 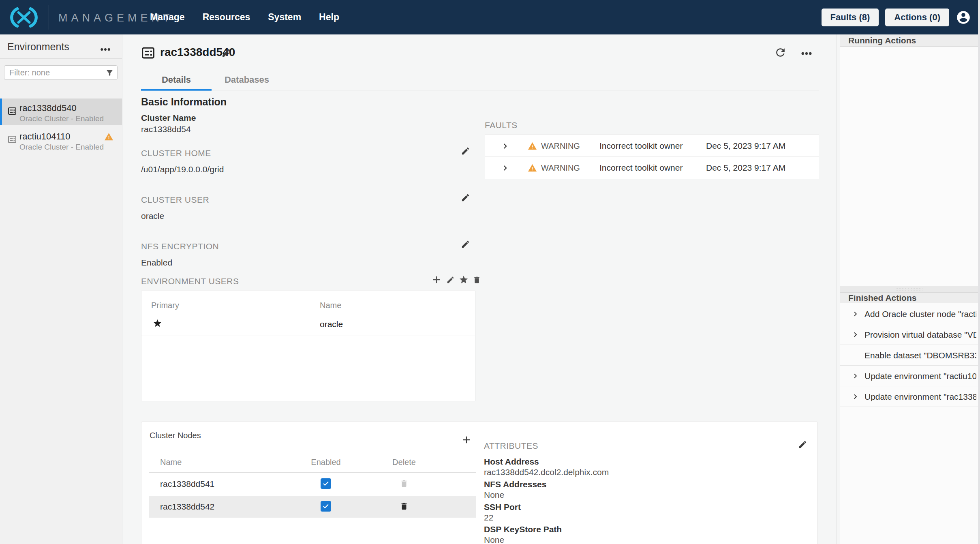 What do you see at coordinates (494, 495) in the screenshot?
I see `nfs-addresses-value: None` at bounding box center [494, 495].